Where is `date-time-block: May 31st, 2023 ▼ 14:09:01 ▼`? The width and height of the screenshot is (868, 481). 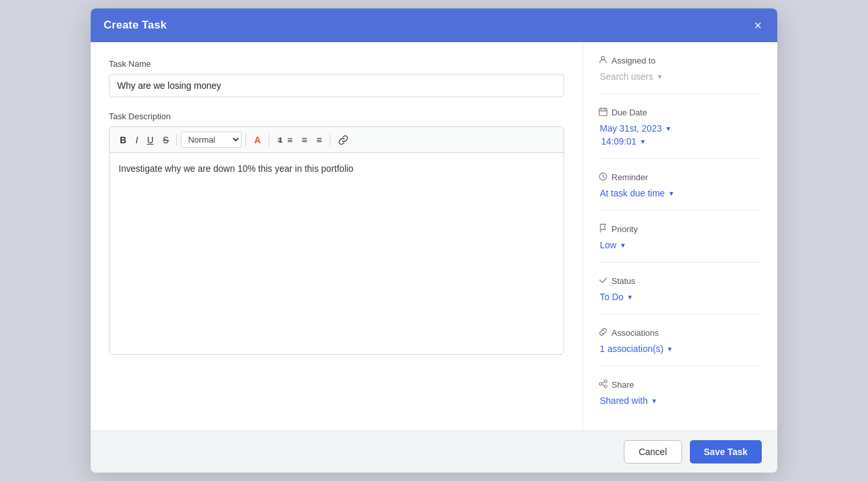
date-time-block: May 31st, 2023 ▼ 14:09:01 ▼ is located at coordinates (680, 135).